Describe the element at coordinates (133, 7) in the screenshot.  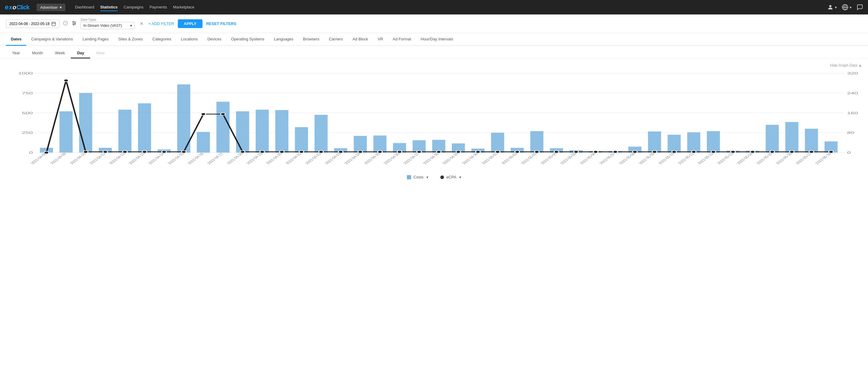
I see `nav-campaigns: Campaigns` at that location.